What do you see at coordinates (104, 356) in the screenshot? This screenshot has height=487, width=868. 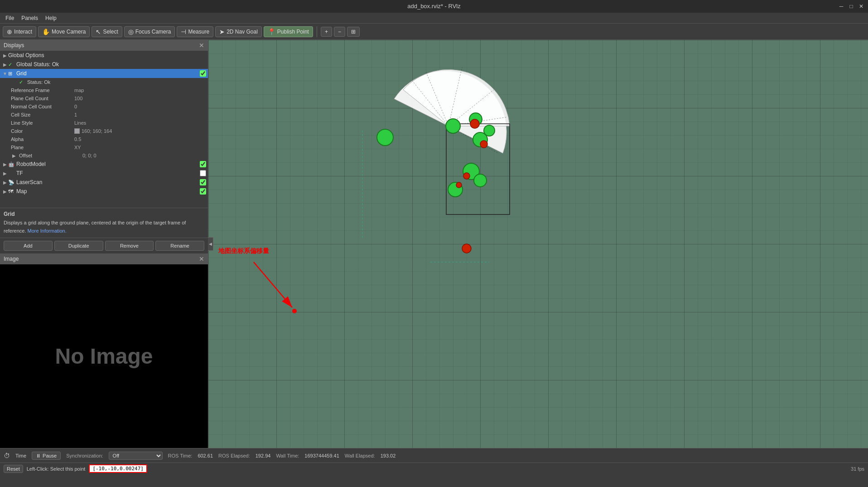 I see `no-image-text: No Image` at bounding box center [104, 356].